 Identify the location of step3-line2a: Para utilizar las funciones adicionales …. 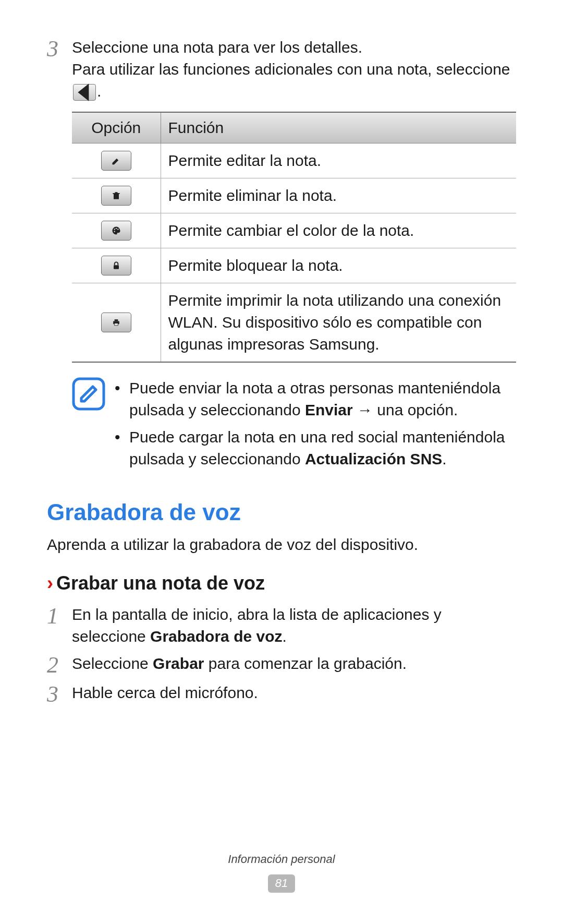
(291, 69).